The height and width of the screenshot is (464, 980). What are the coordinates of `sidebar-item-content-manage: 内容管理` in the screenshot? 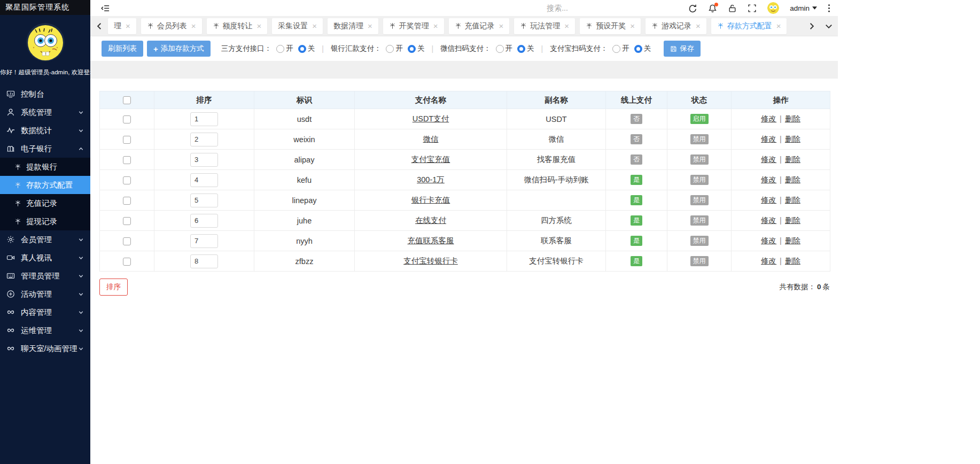 It's located at (45, 312).